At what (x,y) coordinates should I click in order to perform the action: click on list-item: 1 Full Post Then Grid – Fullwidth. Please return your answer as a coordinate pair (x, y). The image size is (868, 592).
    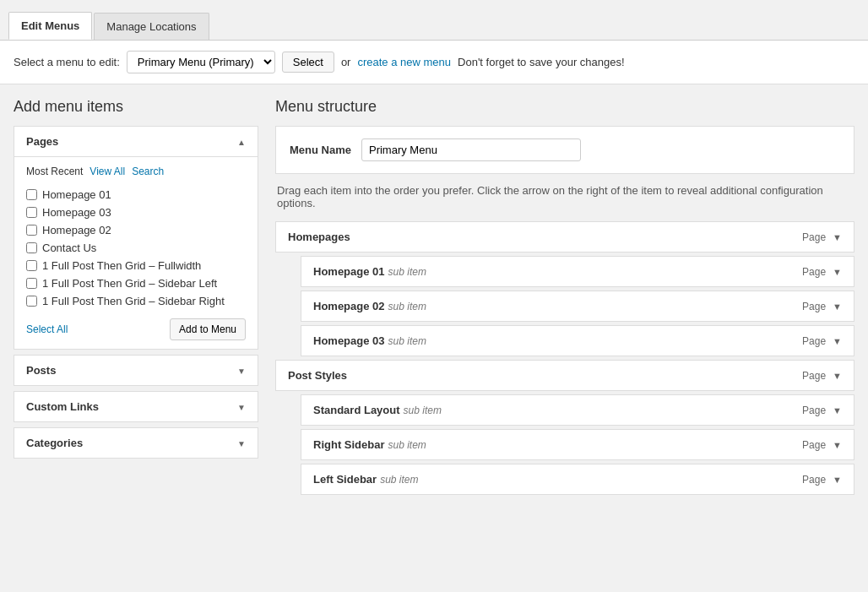
    Looking at the image, I should click on (136, 265).